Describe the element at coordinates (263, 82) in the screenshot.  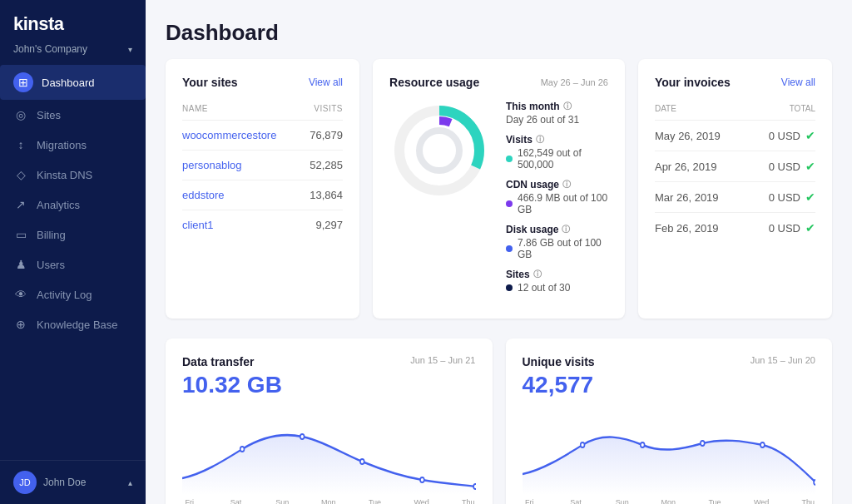
I see `sites-card-header: Your sites View all` at that location.